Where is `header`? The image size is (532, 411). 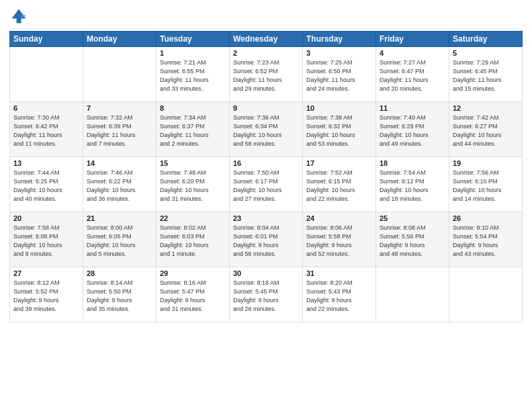
header is located at coordinates (266, 16).